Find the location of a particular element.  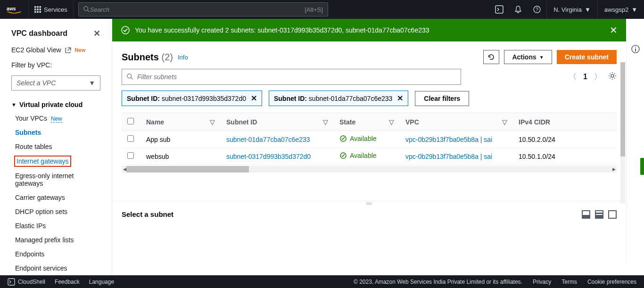

language-link: Language is located at coordinates (102, 282).